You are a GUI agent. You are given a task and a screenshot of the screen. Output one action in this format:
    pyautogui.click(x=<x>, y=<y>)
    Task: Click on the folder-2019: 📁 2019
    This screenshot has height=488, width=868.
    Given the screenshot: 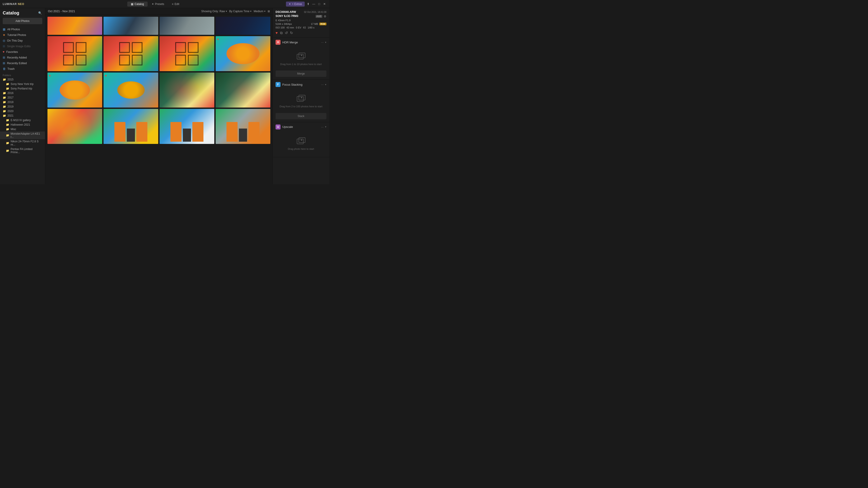 What is the action you would take?
    pyautogui.click(x=22, y=106)
    